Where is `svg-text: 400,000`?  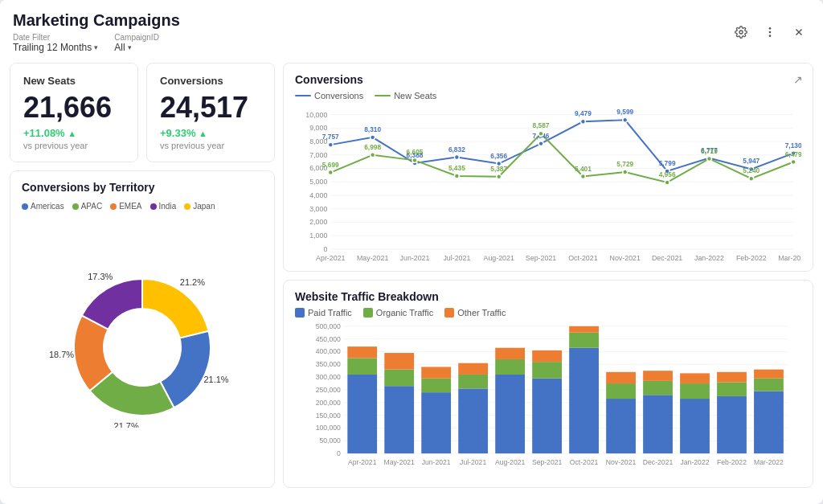 svg-text: 400,000 is located at coordinates (328, 351).